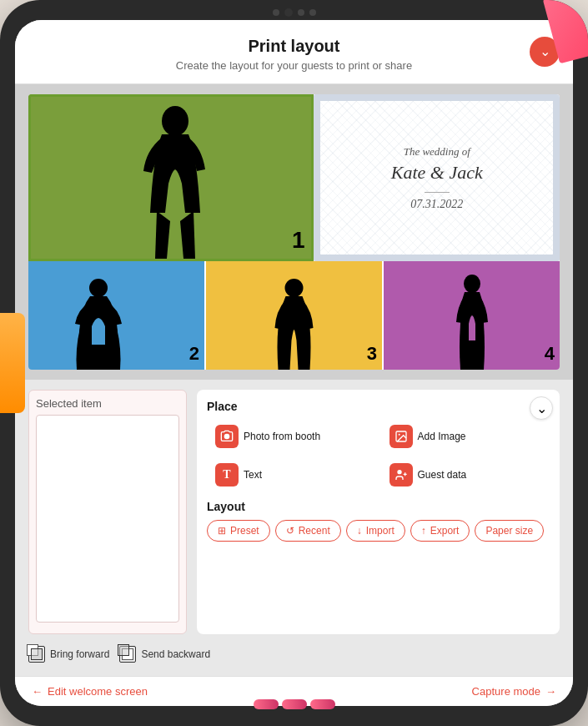 This screenshot has height=726, width=588. I want to click on chevron-down-icon: ⌄, so click(545, 52).